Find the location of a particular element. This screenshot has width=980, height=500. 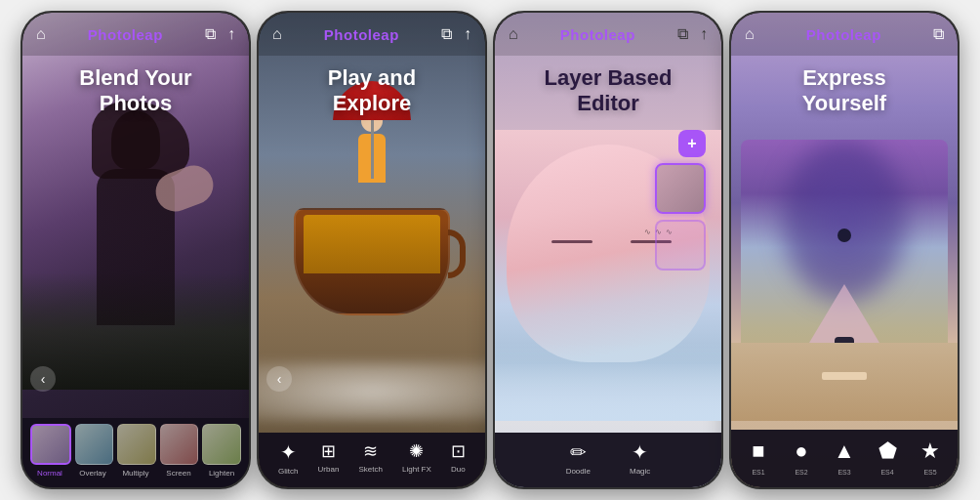

layers-icon-3: ⧉ is located at coordinates (683, 34).